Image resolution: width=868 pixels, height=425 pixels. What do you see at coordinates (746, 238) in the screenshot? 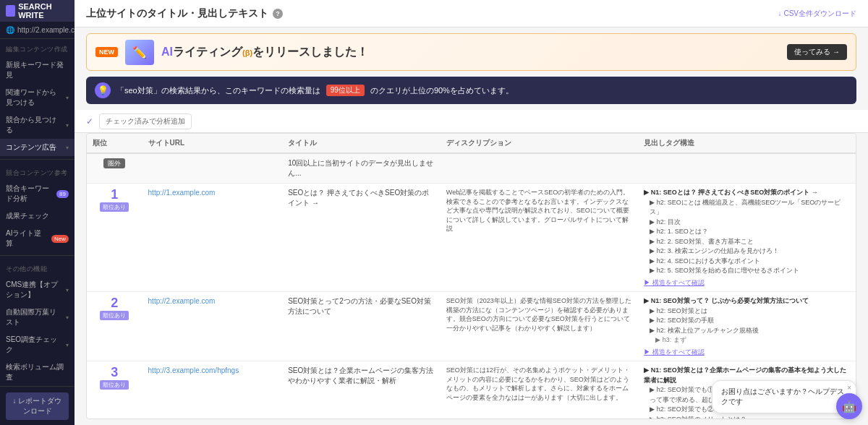
I see `headings-cell: ▶ N1: SEOとは？ 押さえておくべきSEO対策のポイント →▶ h2: S…` at bounding box center [746, 238].